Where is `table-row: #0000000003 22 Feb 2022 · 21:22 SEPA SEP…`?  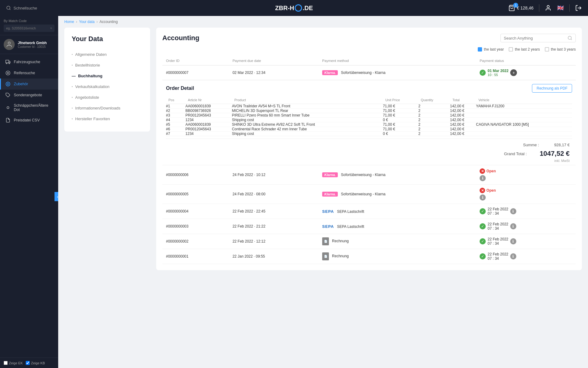
table-row: #0000000003 22 Feb 2022 · 21:22 SEPA SEP… is located at coordinates (369, 226).